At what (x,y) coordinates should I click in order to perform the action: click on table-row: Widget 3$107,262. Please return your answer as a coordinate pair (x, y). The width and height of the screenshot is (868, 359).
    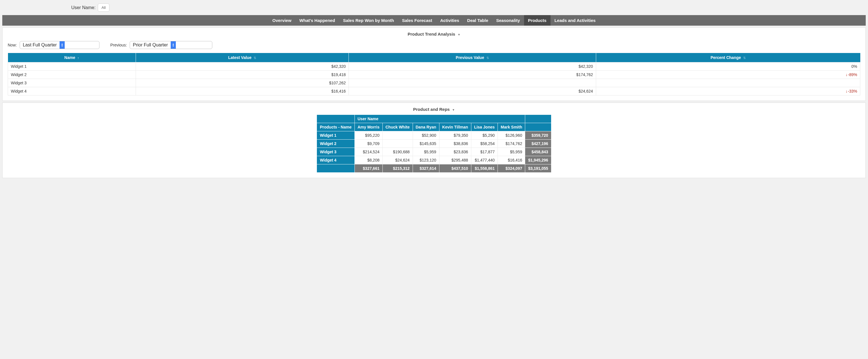
    Looking at the image, I should click on (434, 83).